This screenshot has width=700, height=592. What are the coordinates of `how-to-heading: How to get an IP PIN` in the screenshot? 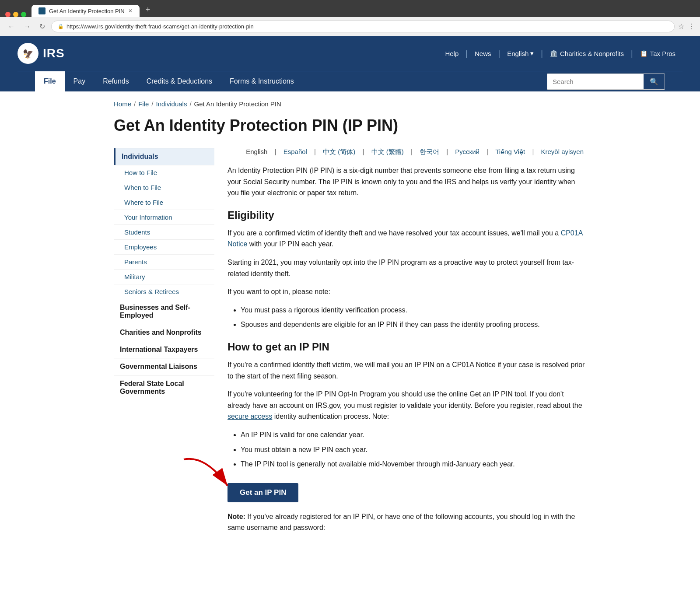 It's located at (407, 347).